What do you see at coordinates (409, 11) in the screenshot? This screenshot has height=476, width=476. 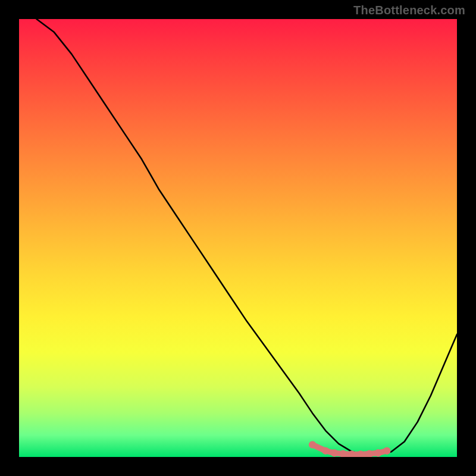 I see `watermark-label: TheBottleneck.com` at bounding box center [409, 11].